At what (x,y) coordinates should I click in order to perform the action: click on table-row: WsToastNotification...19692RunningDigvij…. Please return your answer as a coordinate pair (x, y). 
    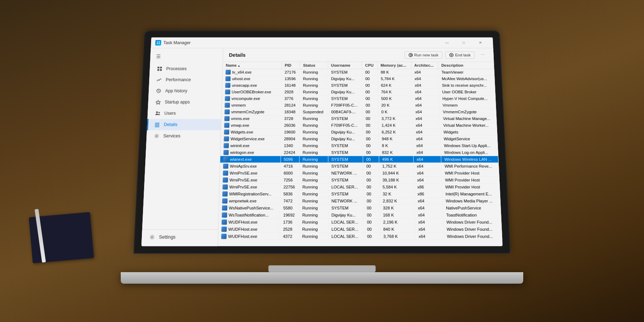
    Looking at the image, I should click on (360, 215).